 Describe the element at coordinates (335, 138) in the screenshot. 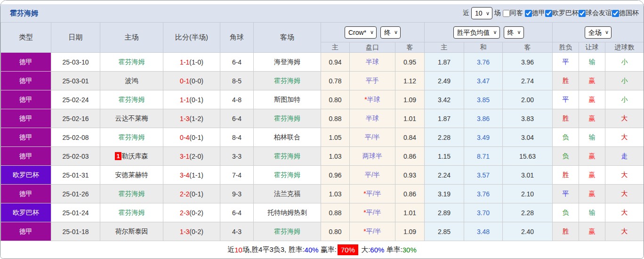

I see `handicap-home-odds-cell: 1.05` at that location.